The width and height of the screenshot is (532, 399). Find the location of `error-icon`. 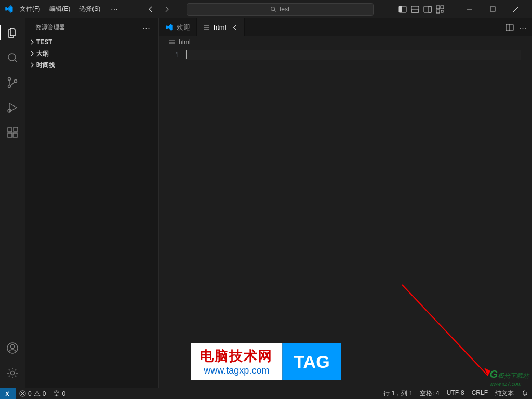

error-icon is located at coordinates (23, 394).